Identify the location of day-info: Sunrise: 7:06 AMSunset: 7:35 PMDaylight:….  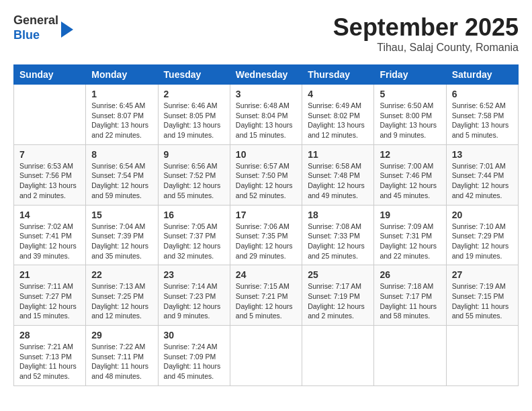
(266, 242).